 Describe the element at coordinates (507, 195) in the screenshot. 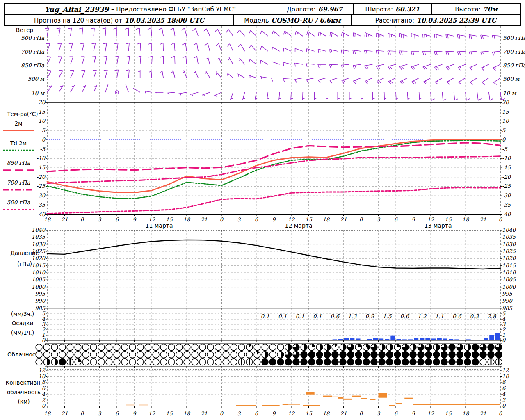

I see `temp-tick-right: -30` at that location.